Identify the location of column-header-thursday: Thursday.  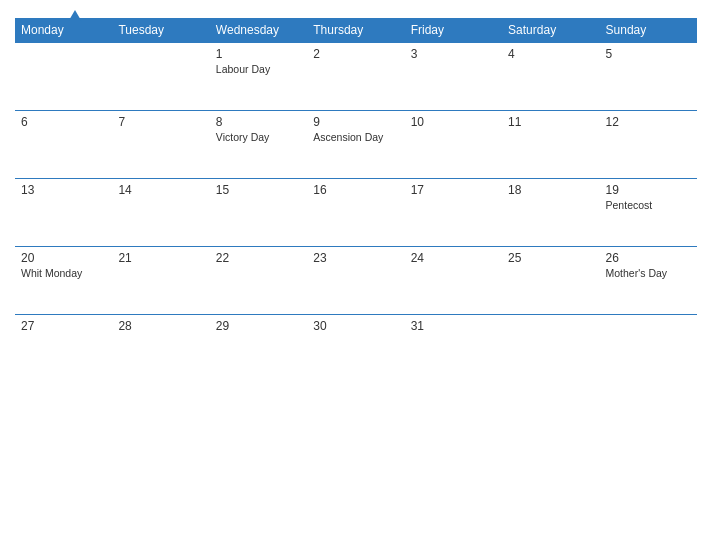
(356, 30).